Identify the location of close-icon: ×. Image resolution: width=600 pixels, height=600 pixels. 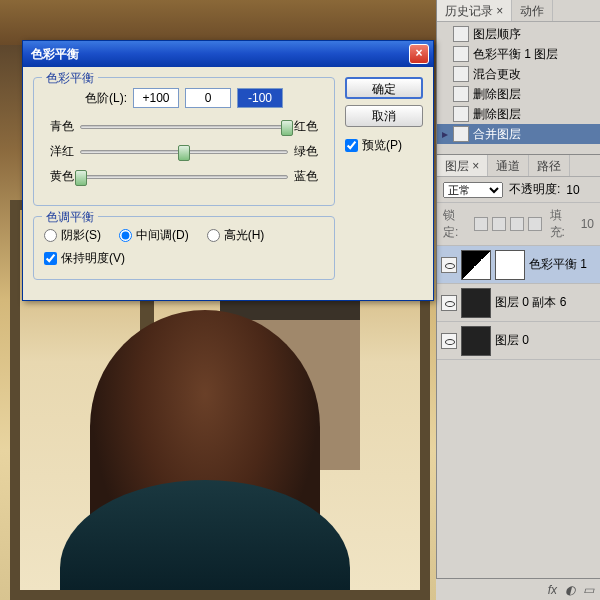
(419, 54).